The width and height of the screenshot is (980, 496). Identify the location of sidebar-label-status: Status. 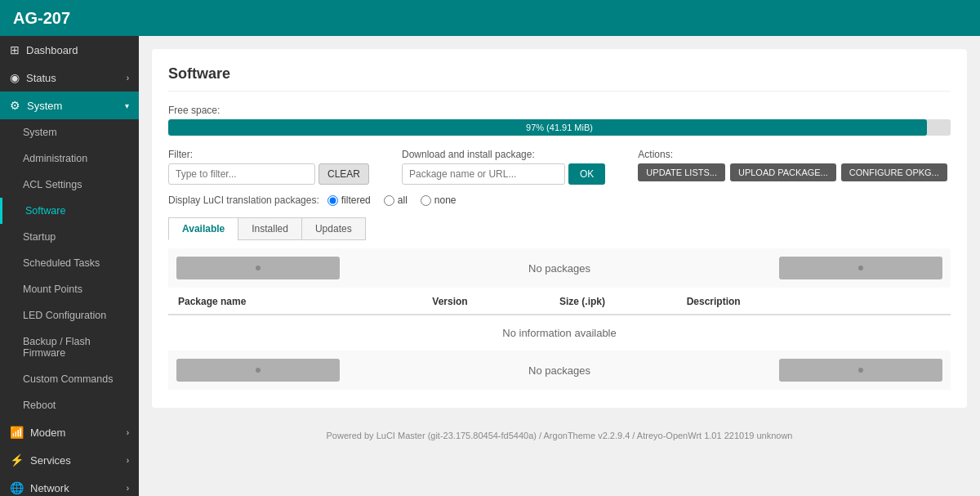
(41, 78).